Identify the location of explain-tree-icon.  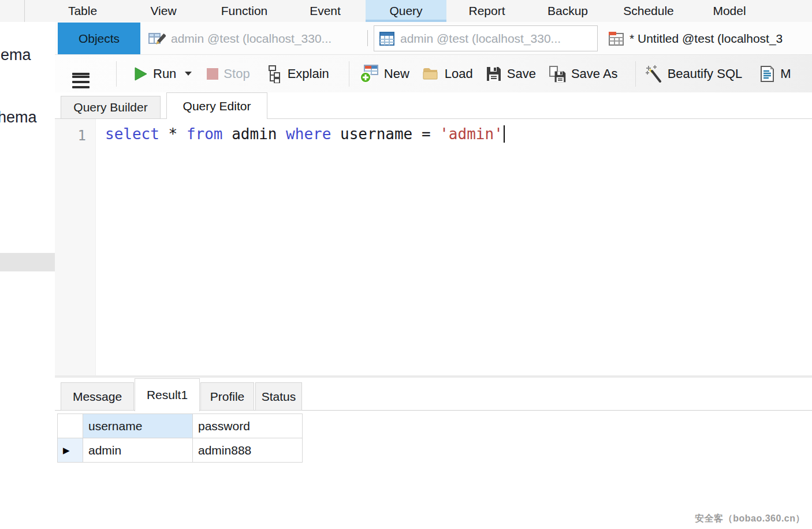
(274, 74).